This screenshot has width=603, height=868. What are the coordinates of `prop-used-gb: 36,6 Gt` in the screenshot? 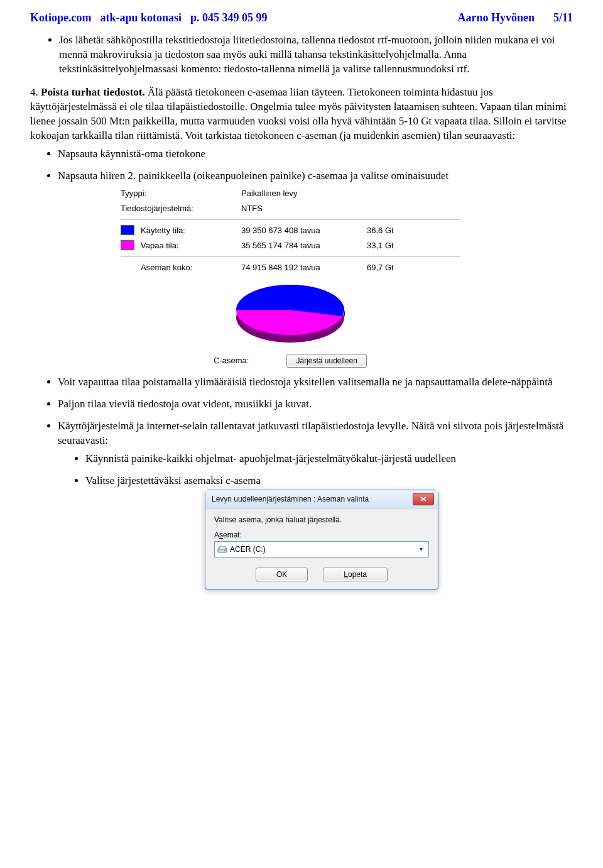 It's located at (392, 231).